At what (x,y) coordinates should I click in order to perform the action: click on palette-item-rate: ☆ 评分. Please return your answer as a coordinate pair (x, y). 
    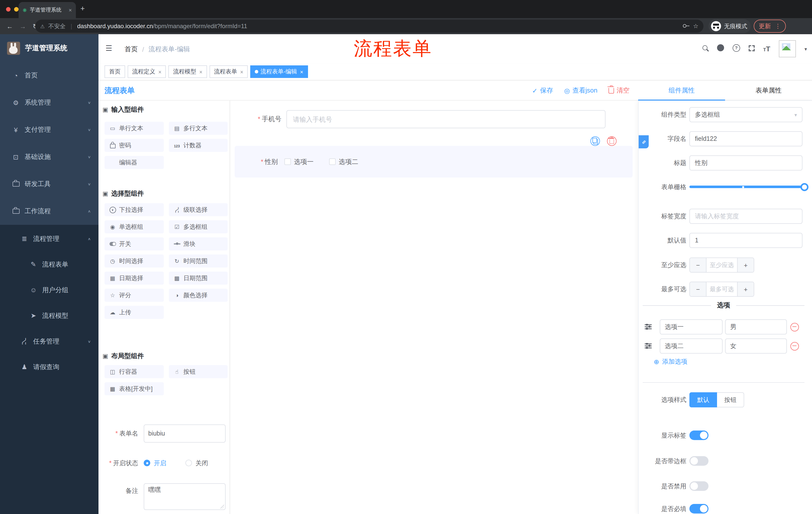
    Looking at the image, I should click on (134, 295).